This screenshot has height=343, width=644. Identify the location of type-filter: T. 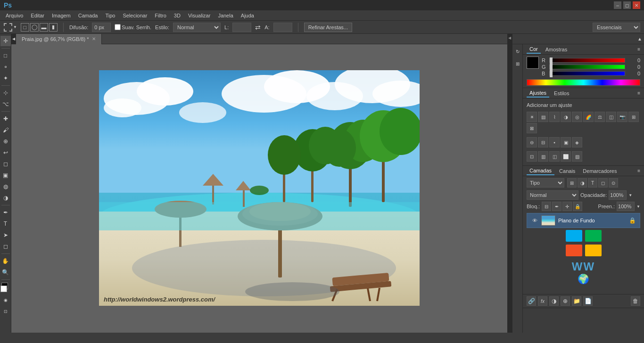
(593, 183).